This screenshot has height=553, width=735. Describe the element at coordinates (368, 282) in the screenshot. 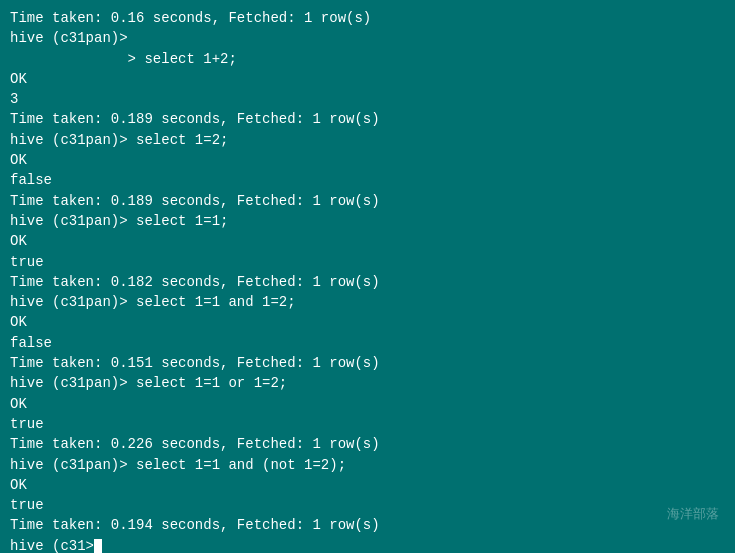

I see `terminal-line: Time taken: 0.182 seconds, Fetched: 1 ro…` at that location.